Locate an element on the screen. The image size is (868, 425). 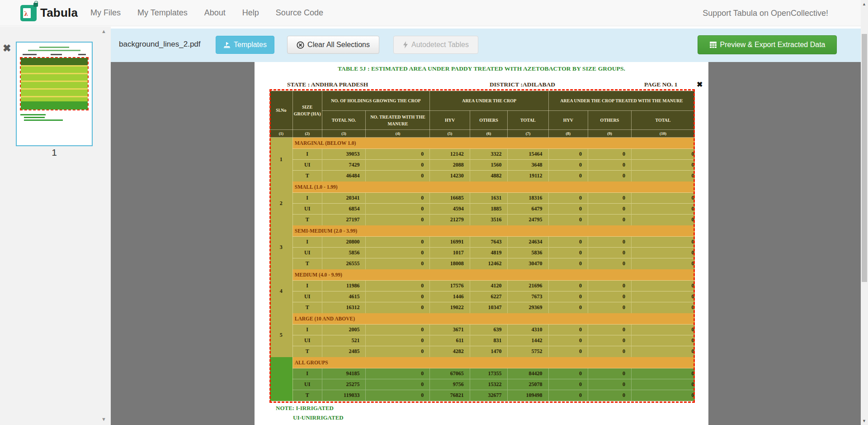
value-cell: 3516 is located at coordinates (489, 220).